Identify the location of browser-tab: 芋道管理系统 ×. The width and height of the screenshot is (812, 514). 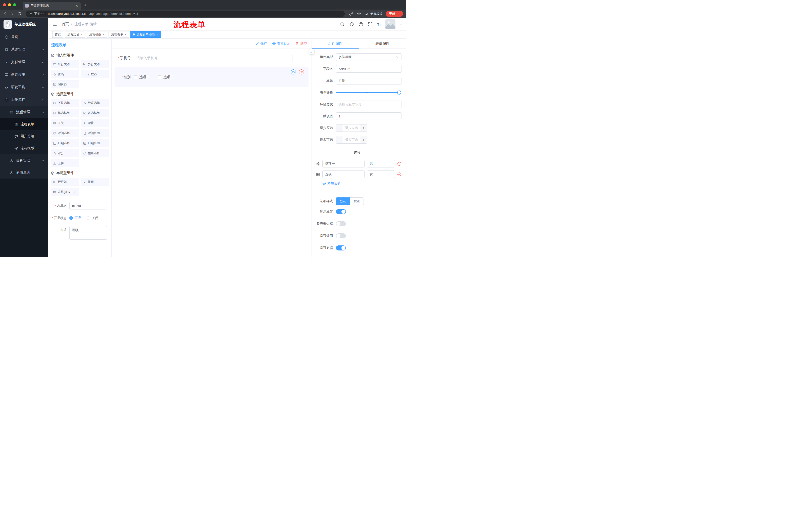
(52, 5).